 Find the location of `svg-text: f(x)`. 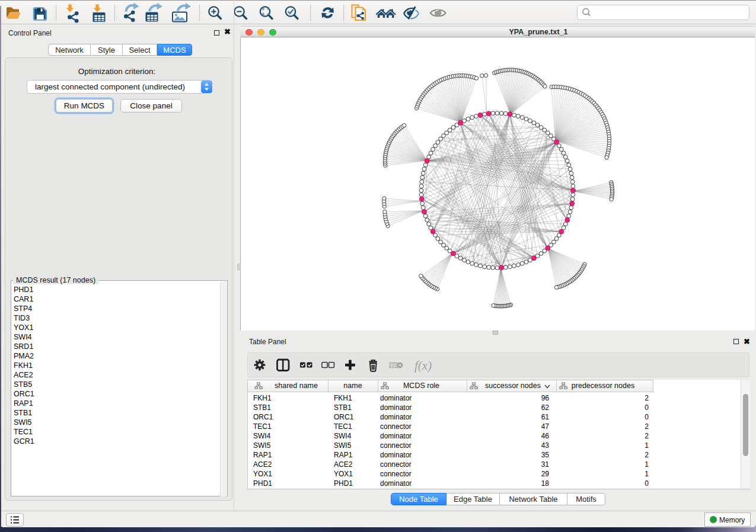

svg-text: f(x) is located at coordinates (423, 366).